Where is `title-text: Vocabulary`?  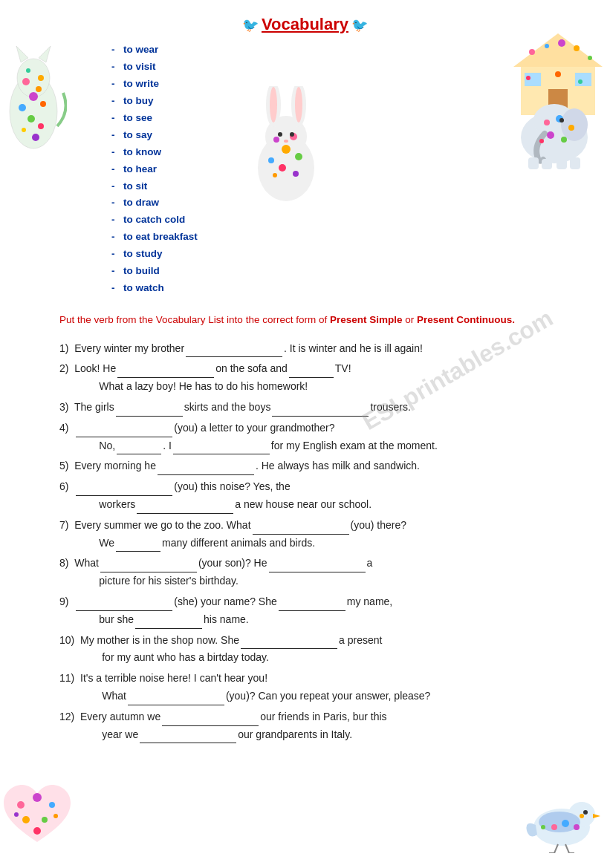
title-text: Vocabulary is located at coordinates (305, 24).